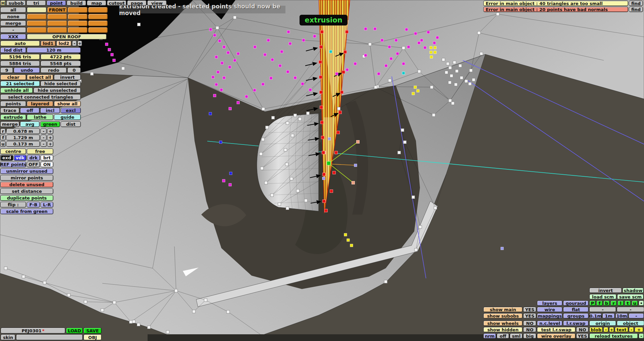 Image resolution: width=644 pixels, height=341 pixels. What do you see at coordinates (631, 309) in the screenshot?
I see `dash-cell: -` at bounding box center [631, 309].